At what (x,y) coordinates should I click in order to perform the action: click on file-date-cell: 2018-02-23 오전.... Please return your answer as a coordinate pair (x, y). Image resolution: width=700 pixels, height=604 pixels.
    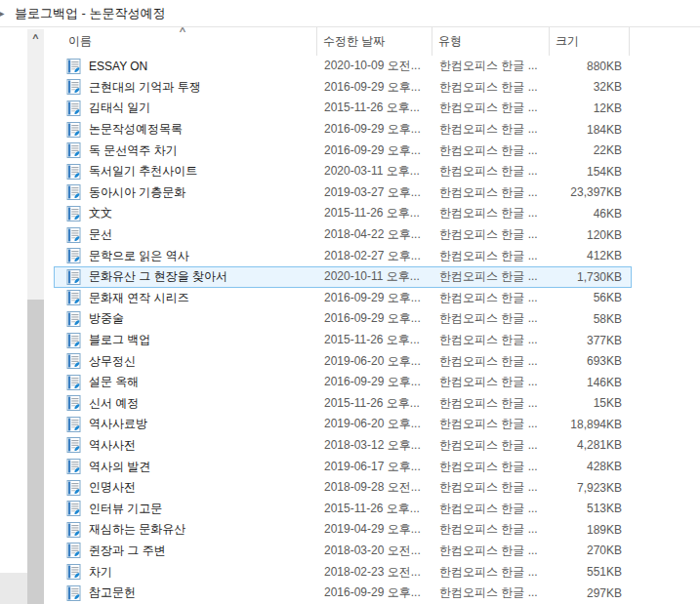
    Looking at the image, I should click on (376, 572).